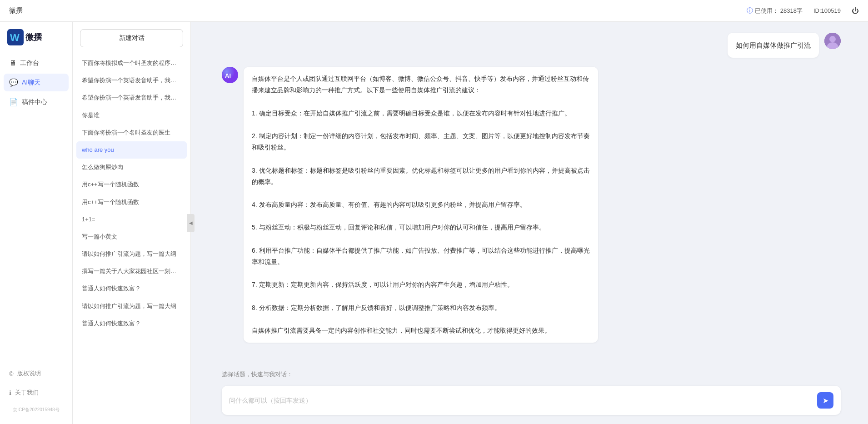 This screenshot has width=868, height=424. I want to click on workbench-icon: 🖥, so click(13, 63).